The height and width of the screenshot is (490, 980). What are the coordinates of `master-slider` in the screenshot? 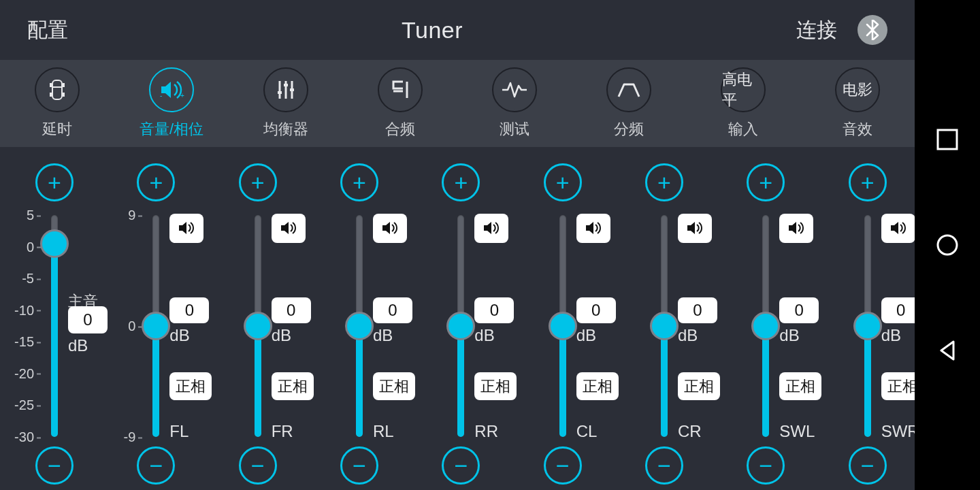 It's located at (56, 326).